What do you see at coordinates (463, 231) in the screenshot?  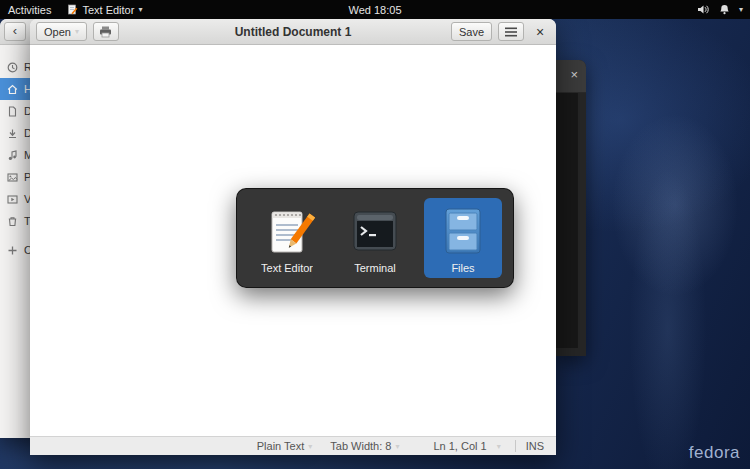 I see `files-app-icon` at bounding box center [463, 231].